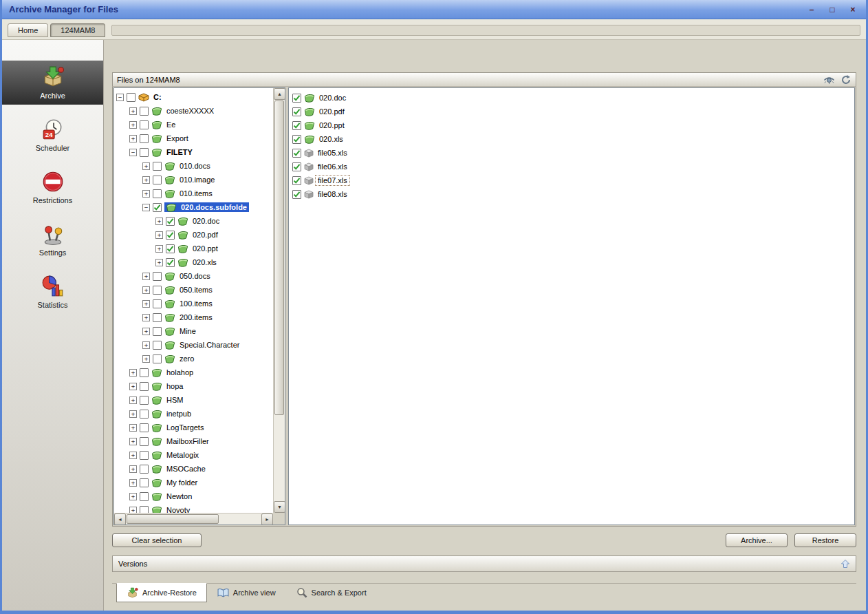 The image size is (868, 614). I want to click on tree-item-010-items: +010.items, so click(195, 193).